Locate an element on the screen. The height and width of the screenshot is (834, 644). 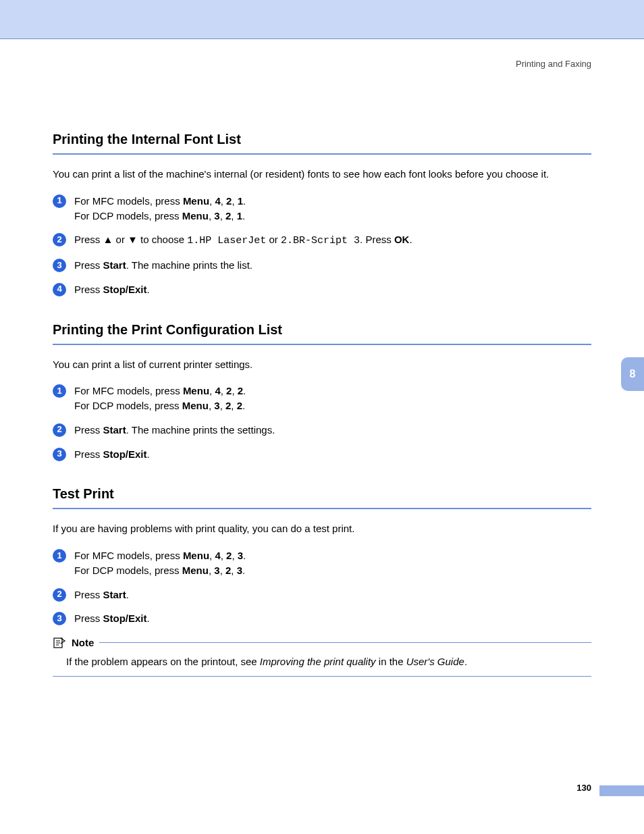
step-2: 2 Press ▲ or ▼ to choose 1.HP LaserJet o… is located at coordinates (322, 240).